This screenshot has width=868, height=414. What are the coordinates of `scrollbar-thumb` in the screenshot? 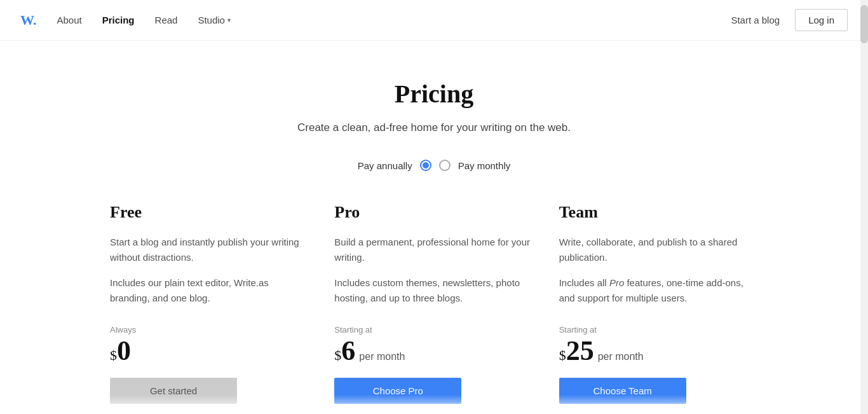 It's located at (864, 24).